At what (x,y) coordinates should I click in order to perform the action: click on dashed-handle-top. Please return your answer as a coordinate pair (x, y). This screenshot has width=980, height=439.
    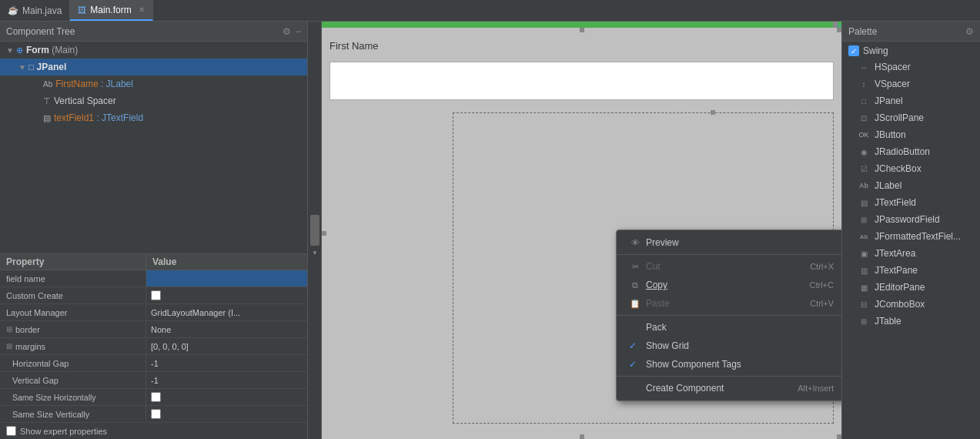
    Looking at the image, I should click on (713, 112).